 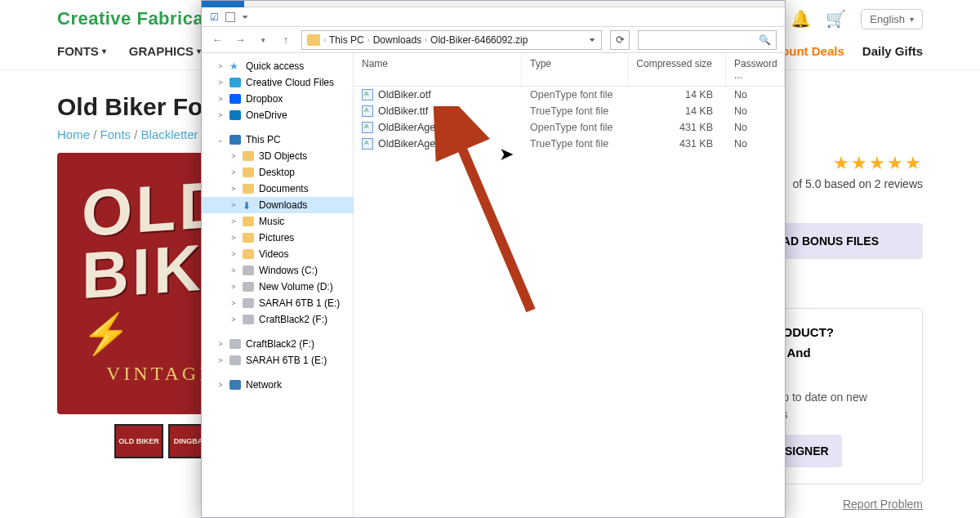 I want to click on tree-dropbox: >Dropbox, so click(x=278, y=99).